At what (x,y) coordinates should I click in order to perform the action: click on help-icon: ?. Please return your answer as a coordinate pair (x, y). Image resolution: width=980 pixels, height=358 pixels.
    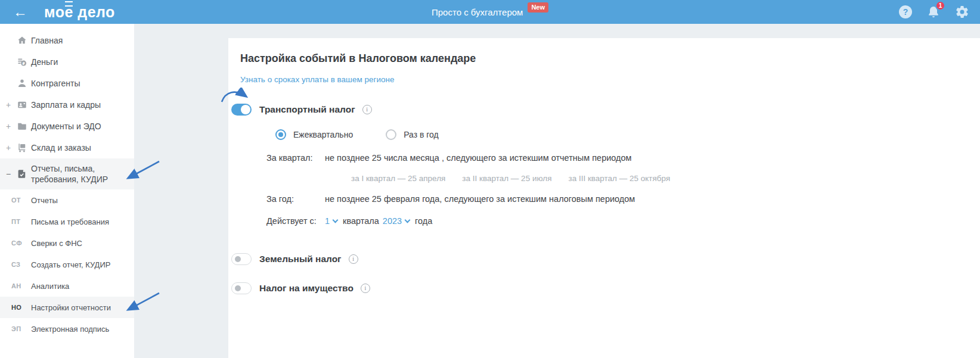
    Looking at the image, I should click on (905, 12).